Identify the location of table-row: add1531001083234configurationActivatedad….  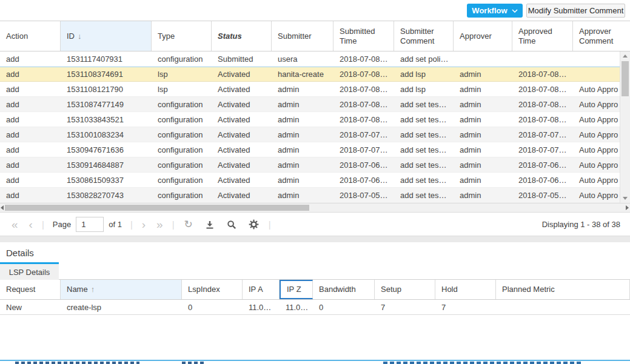
(315, 134).